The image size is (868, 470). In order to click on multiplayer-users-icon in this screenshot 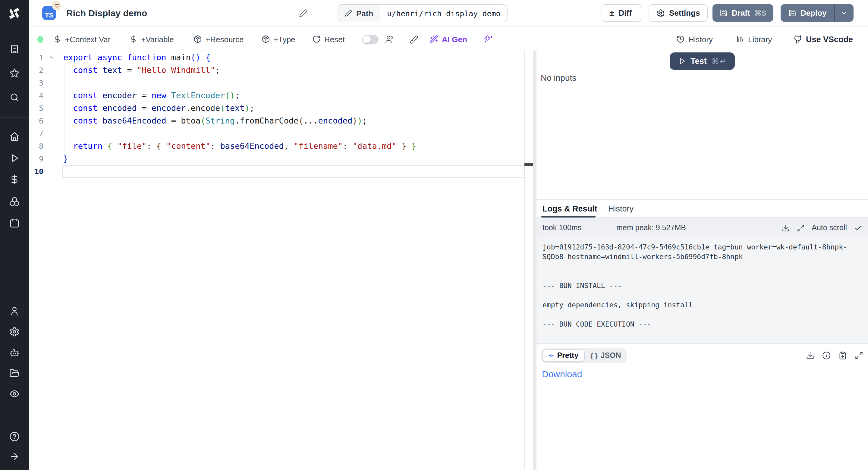, I will do `click(390, 39)`.